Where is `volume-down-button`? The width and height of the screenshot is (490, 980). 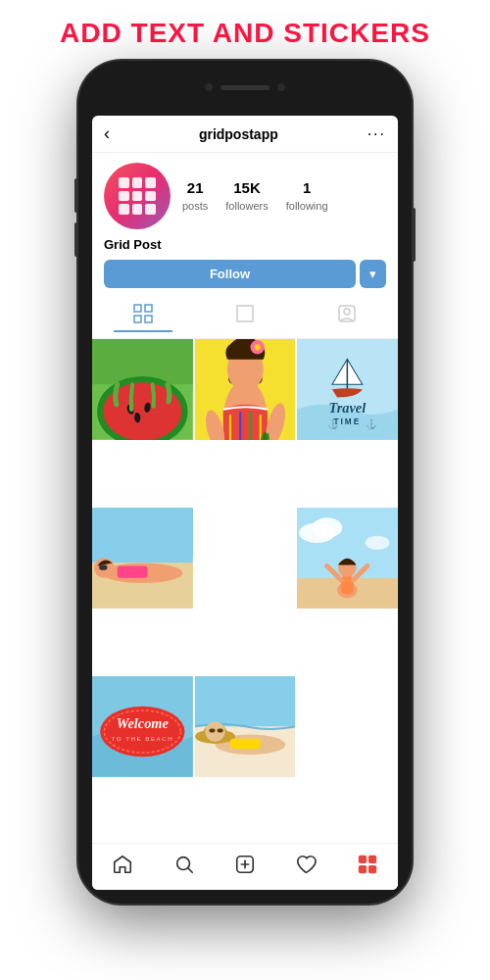 volume-down-button is located at coordinates (76, 239).